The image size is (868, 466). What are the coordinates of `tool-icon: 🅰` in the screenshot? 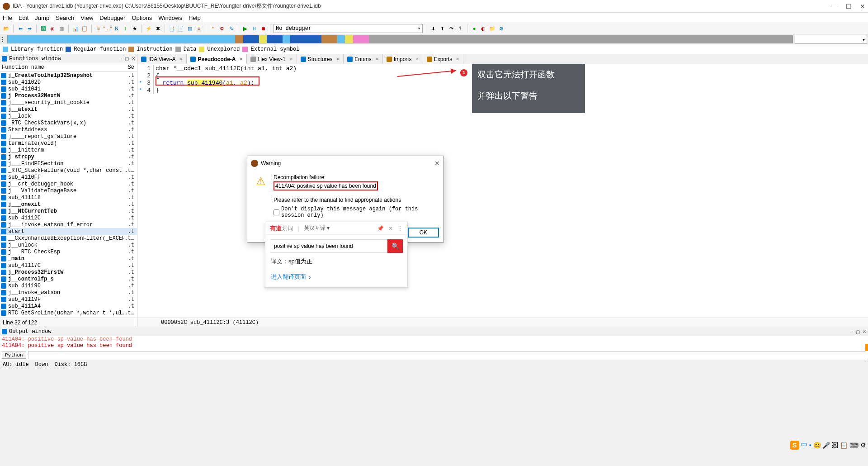 It's located at (43, 29).